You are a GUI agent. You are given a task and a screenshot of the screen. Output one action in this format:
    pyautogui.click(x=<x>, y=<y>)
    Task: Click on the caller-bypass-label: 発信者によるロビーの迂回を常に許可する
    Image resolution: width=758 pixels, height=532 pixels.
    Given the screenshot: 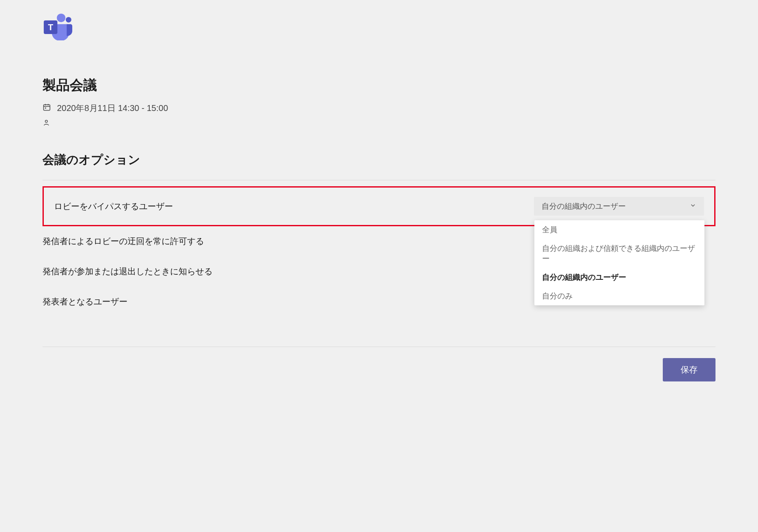 What is the action you would take?
    pyautogui.click(x=123, y=242)
    